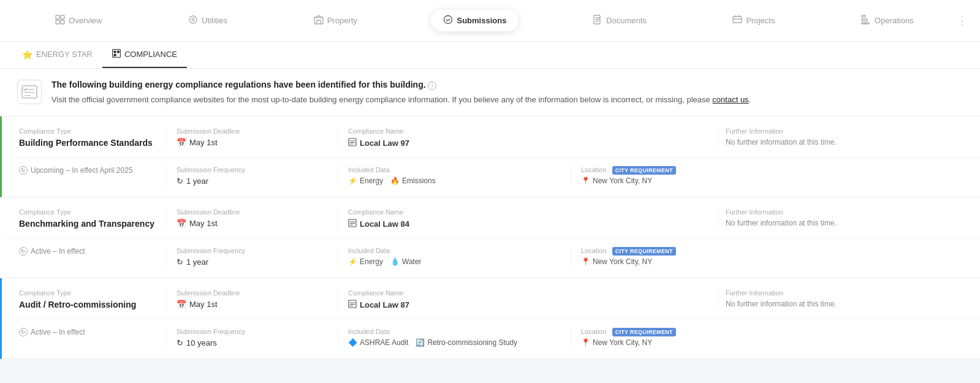 This screenshot has height=383, width=980. What do you see at coordinates (454, 337) in the screenshot?
I see `col-data-3: Included Data 🔷 ASHRAE Audit 🔄 Retro-com…` at bounding box center [454, 337].